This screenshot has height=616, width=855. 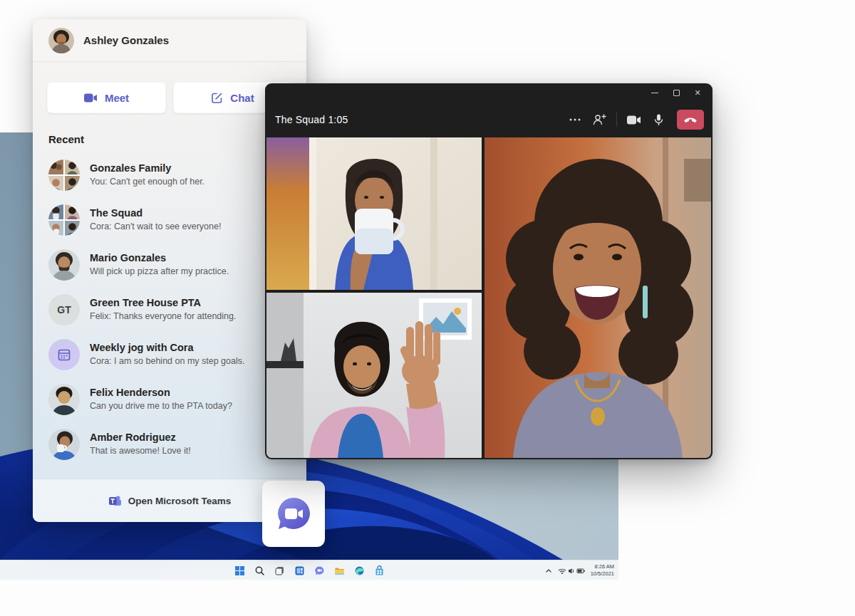 What do you see at coordinates (170, 41) in the screenshot?
I see `flyout-header: Ashley Gonzales` at bounding box center [170, 41].